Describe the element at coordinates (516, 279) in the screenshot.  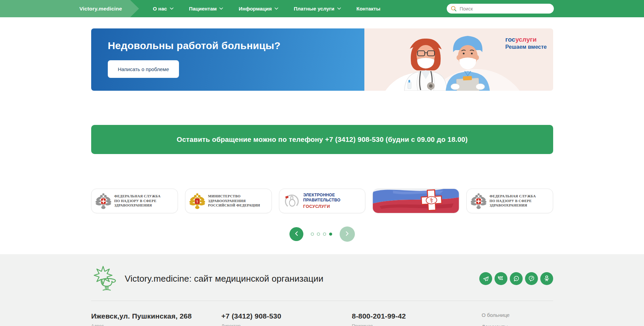
I see `social-links` at that location.